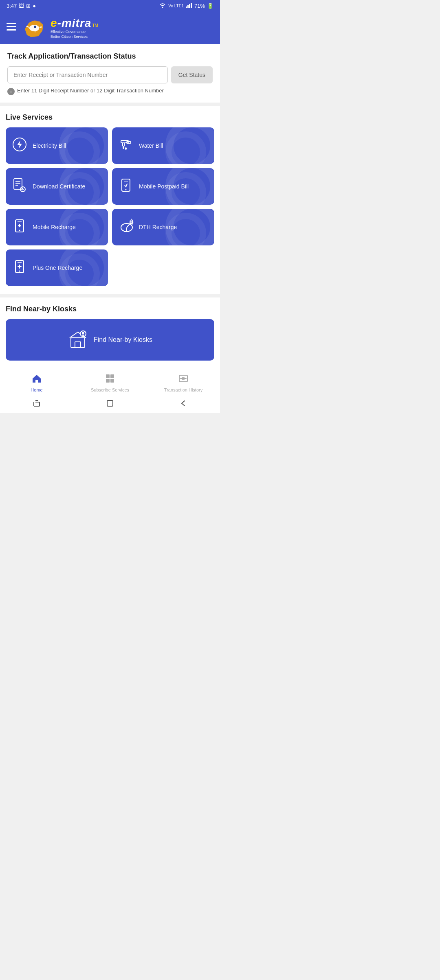  I want to click on dth-recharge-label: DTH Recharge, so click(158, 227).